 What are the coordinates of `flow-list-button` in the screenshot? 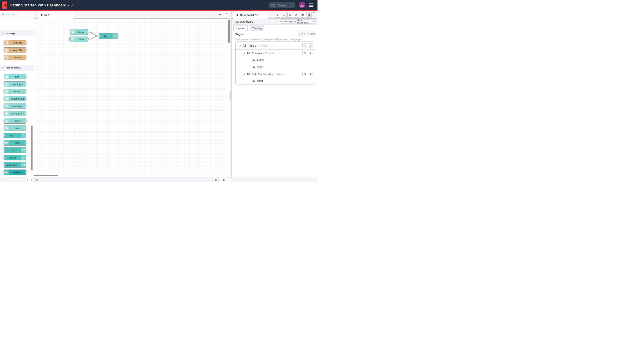 It's located at (226, 16).